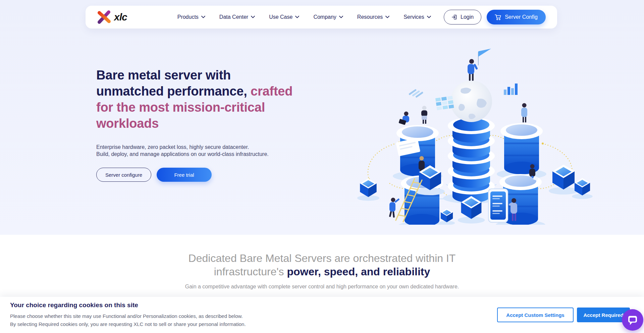 The width and height of the screenshot is (644, 333). Describe the element at coordinates (322, 315) in the screenshot. I see `cookie-banner: Your choice regarding cookies on this si…` at that location.